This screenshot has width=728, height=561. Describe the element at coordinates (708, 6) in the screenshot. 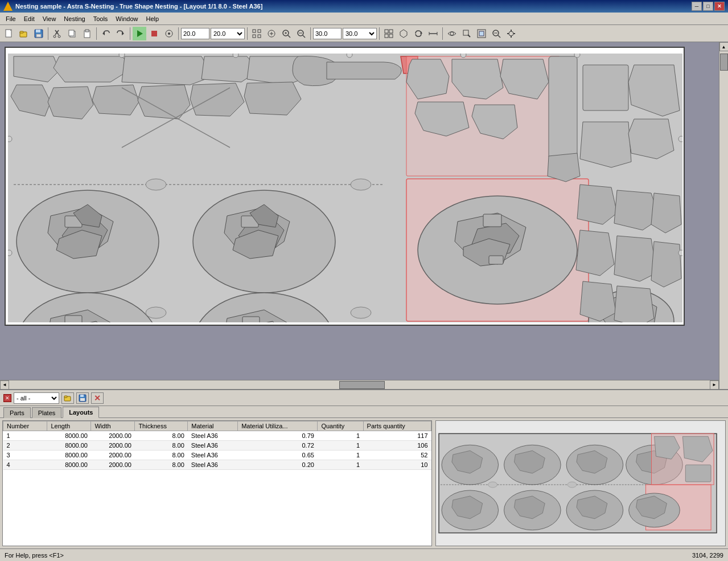

I see `window-controls: ─ □ ✕` at that location.